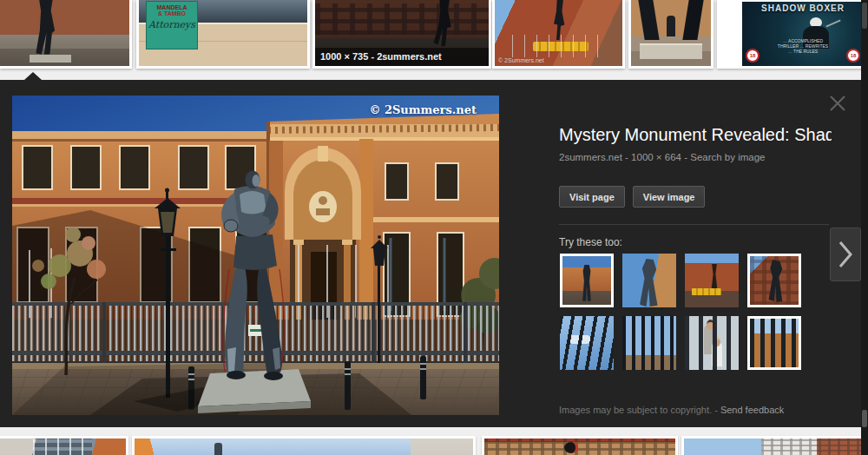 The height and width of the screenshot is (455, 868). What do you see at coordinates (402, 57) in the screenshot?
I see `thumbnail-dimensions-caption: 1000 × 735 - 2summers.net` at bounding box center [402, 57].